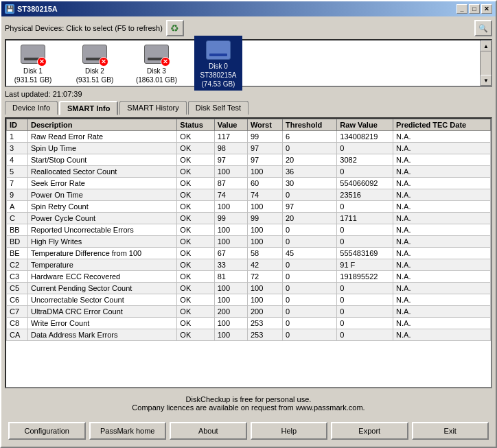 The width and height of the screenshot is (497, 448). I want to click on cell-5-5: 0, so click(309, 195).